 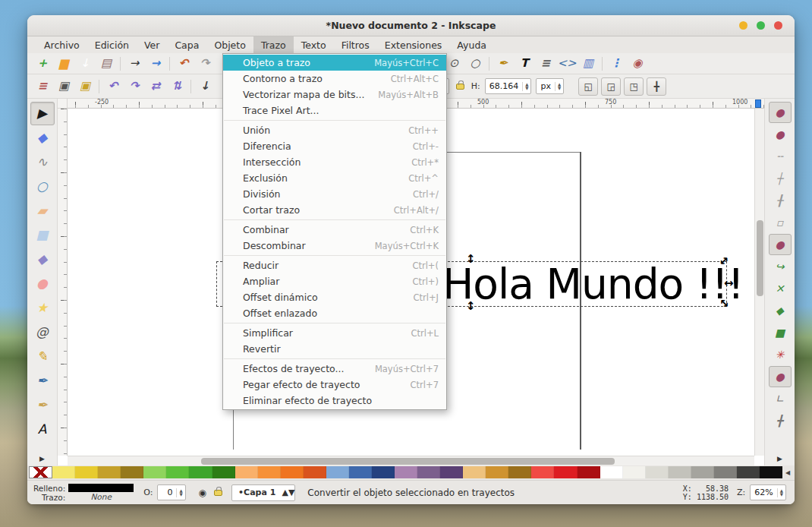 I want to click on snap-grid-guides: ╋, so click(x=780, y=421).